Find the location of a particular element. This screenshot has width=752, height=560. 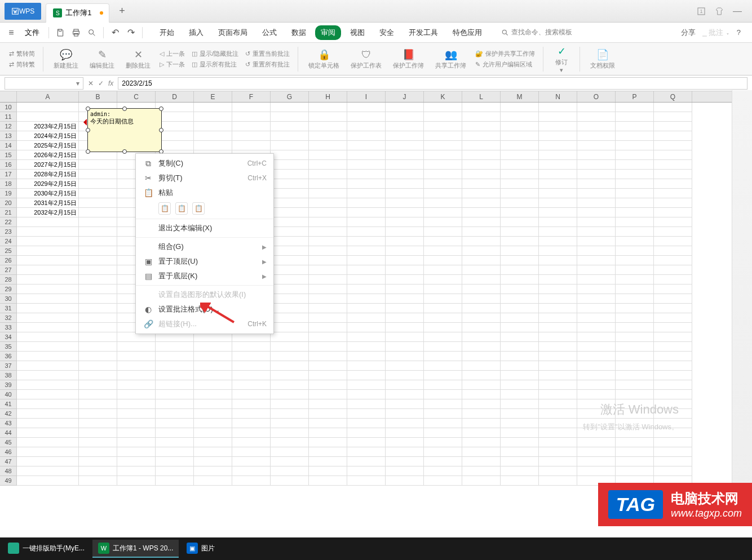

cell-F10 is located at coordinates (251, 107).